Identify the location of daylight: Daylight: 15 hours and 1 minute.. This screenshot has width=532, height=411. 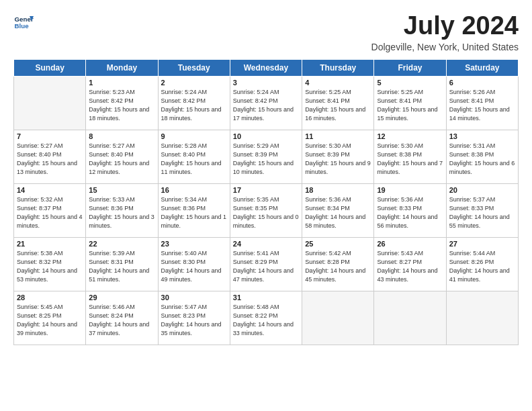
(194, 222).